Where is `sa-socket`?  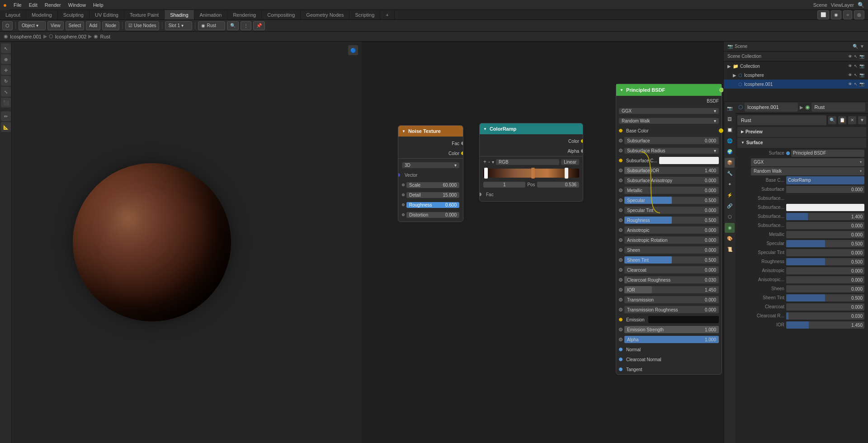
sa-socket is located at coordinates (621, 180).